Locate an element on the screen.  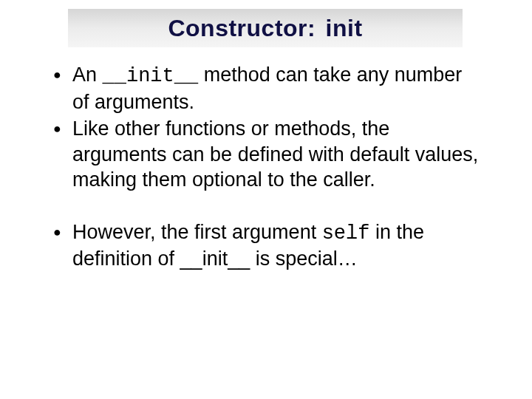
slide-title: Constructor: init is located at coordinates (265, 28).